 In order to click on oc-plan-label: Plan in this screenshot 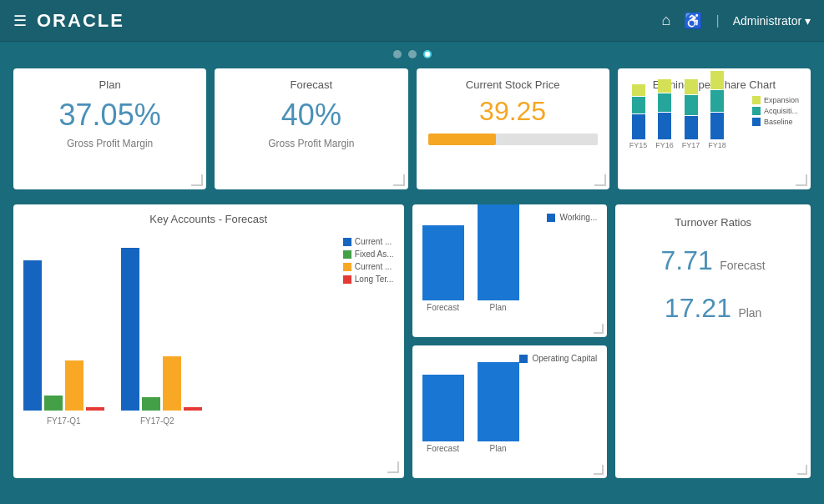, I will do `click(498, 449)`.